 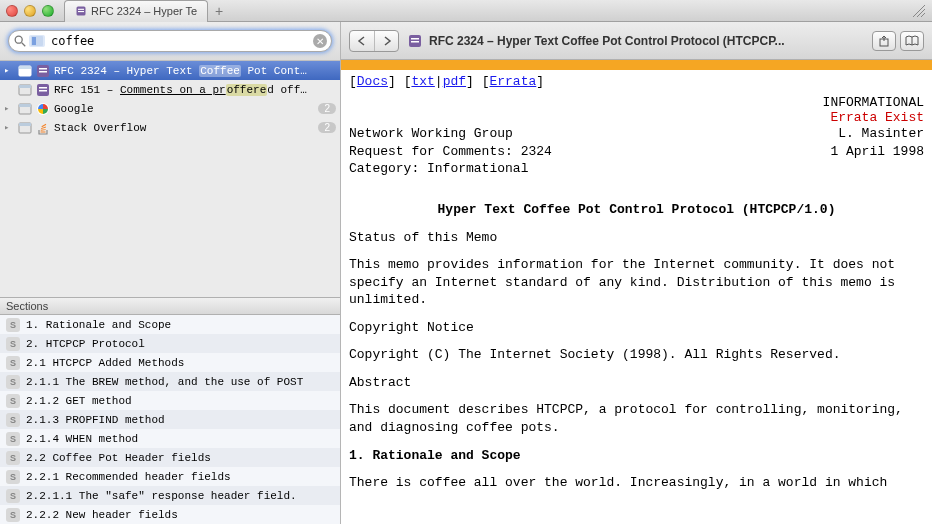 What do you see at coordinates (170, 438) in the screenshot?
I see `section-item: S2.1.4 WHEN method` at bounding box center [170, 438].